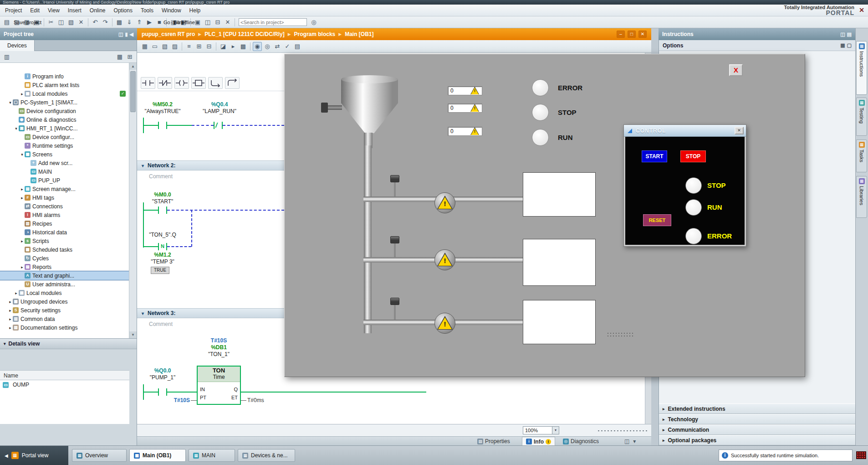 This screenshot has height=465, width=868. I want to click on tree-item-device-configuration: ▭Device configuration, so click(65, 111).